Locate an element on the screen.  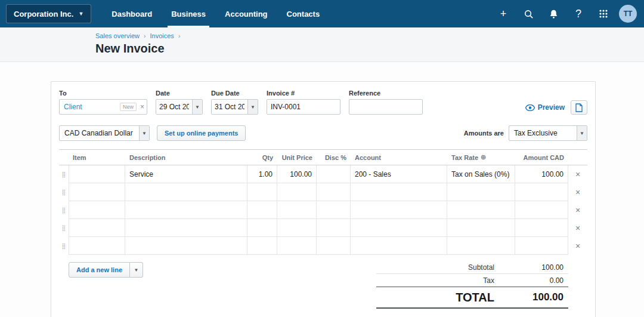
account-cell: 200 - Sales is located at coordinates (399, 174).